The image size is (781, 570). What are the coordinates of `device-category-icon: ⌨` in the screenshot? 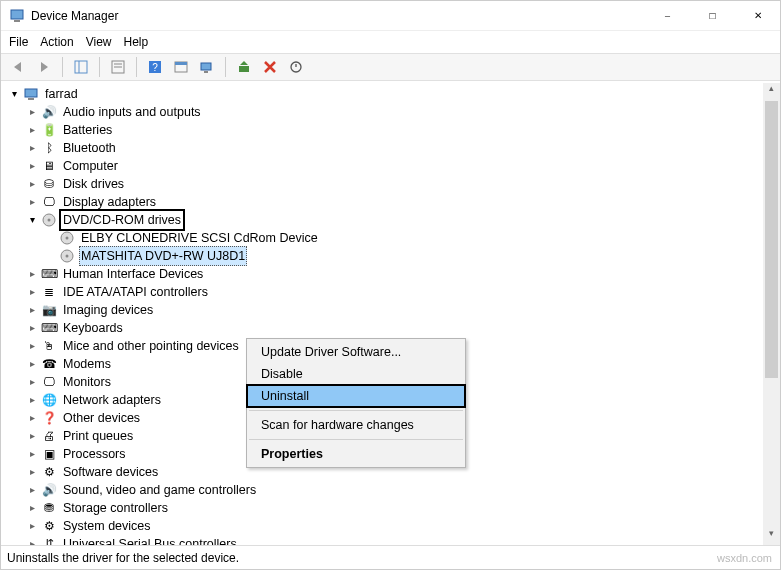 It's located at (49, 328).